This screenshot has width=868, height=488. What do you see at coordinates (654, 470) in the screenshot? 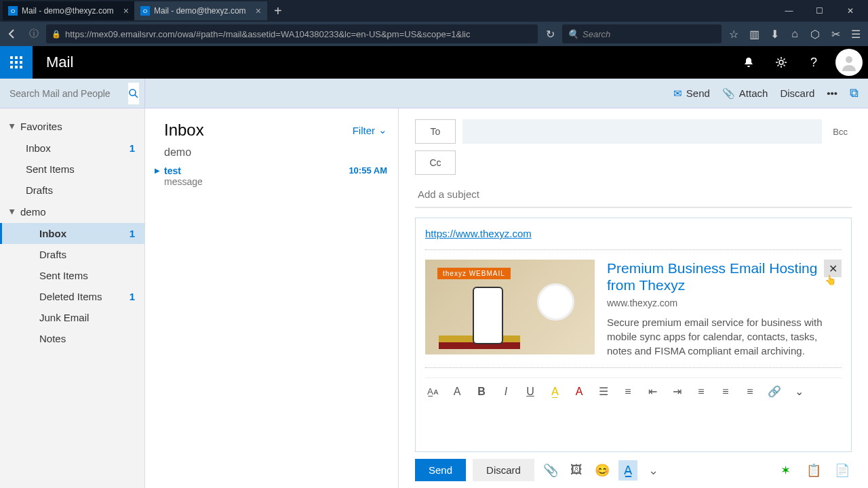
I see `more-options-icon: ⌄` at bounding box center [654, 470].